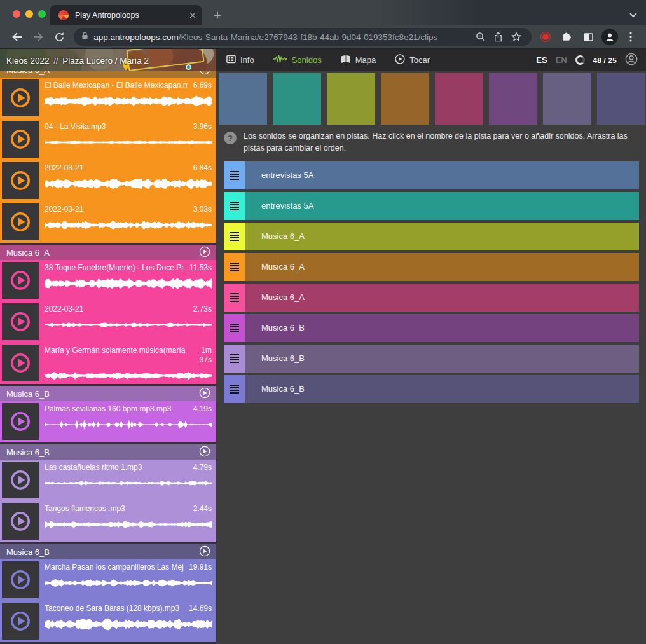  I want to click on window-zoom-button, so click(42, 14).